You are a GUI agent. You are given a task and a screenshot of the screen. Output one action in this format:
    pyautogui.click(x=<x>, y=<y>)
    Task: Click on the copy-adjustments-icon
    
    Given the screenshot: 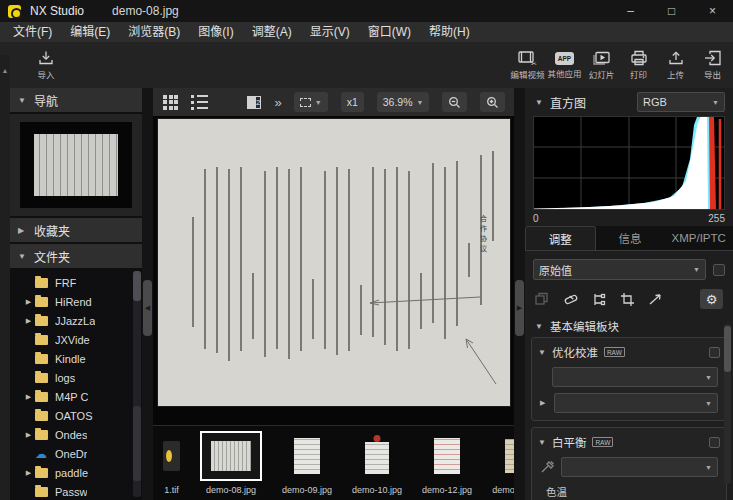 What is the action you would take?
    pyautogui.click(x=542, y=300)
    